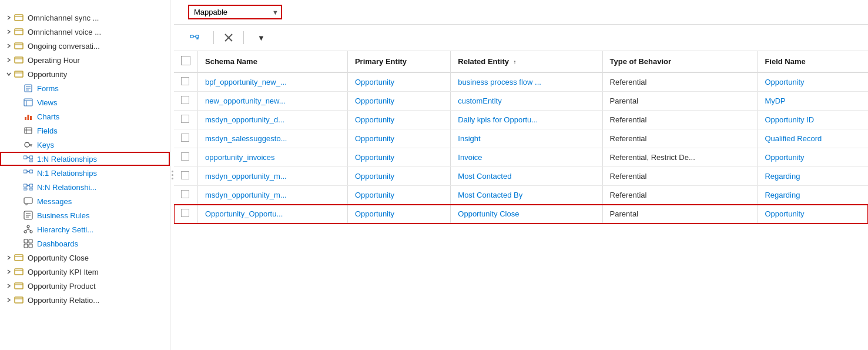  Describe the element at coordinates (273, 139) in the screenshot. I see `schema-name-cell: msdyn_salessuggesto...` at that location.